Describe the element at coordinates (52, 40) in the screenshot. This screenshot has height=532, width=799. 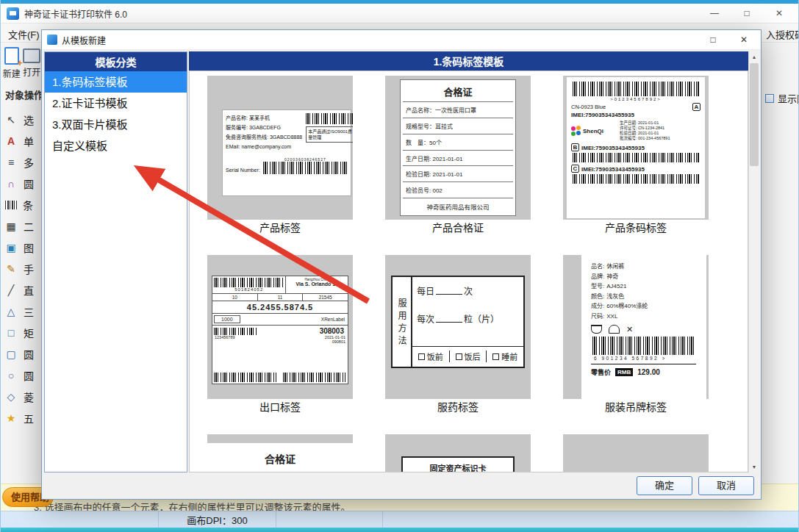
I see `dialog-logo-icon` at that location.